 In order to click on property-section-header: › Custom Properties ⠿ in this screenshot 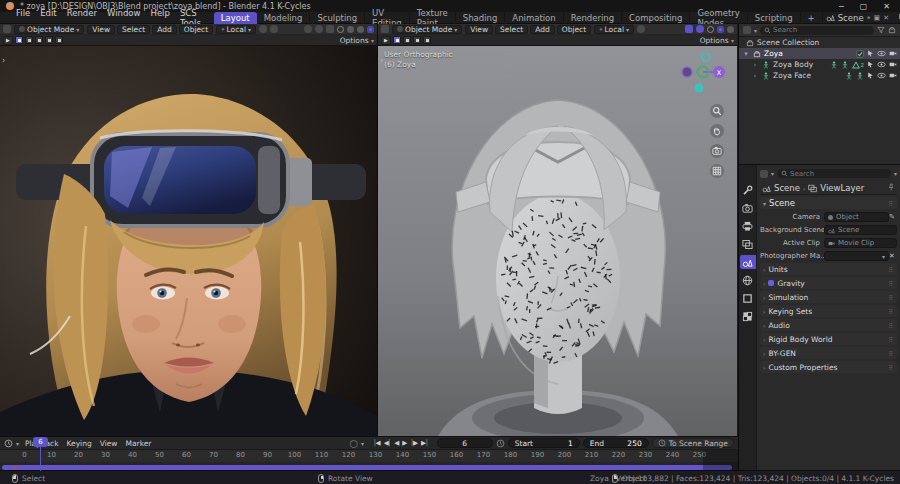, I will do `click(828, 367)`.